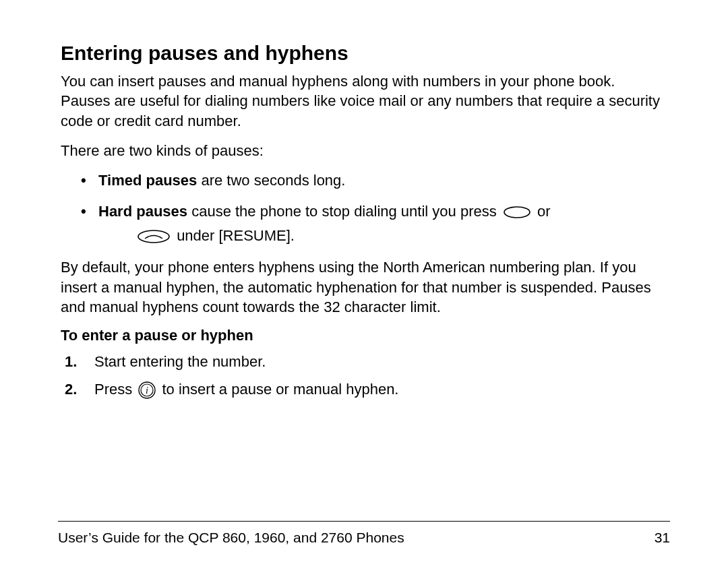 This screenshot has height=562, width=728. What do you see at coordinates (147, 390) in the screenshot?
I see `info-button-icon: i` at bounding box center [147, 390].